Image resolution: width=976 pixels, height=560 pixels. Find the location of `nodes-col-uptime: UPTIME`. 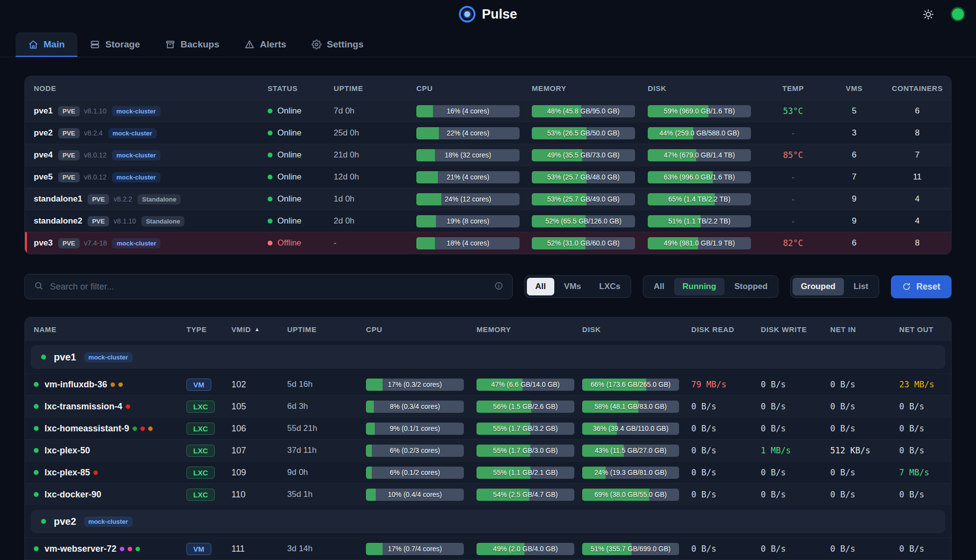

nodes-col-uptime: UPTIME is located at coordinates (375, 88).